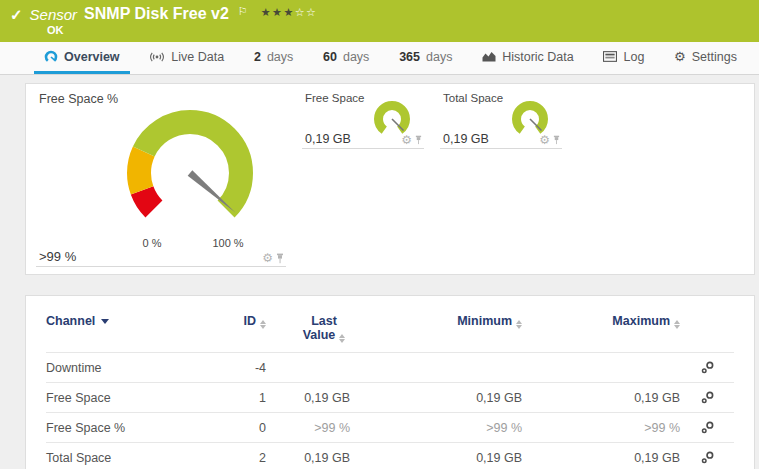 The image size is (759, 469). What do you see at coordinates (130, 321) in the screenshot?
I see `header-channel: Channel` at bounding box center [130, 321].